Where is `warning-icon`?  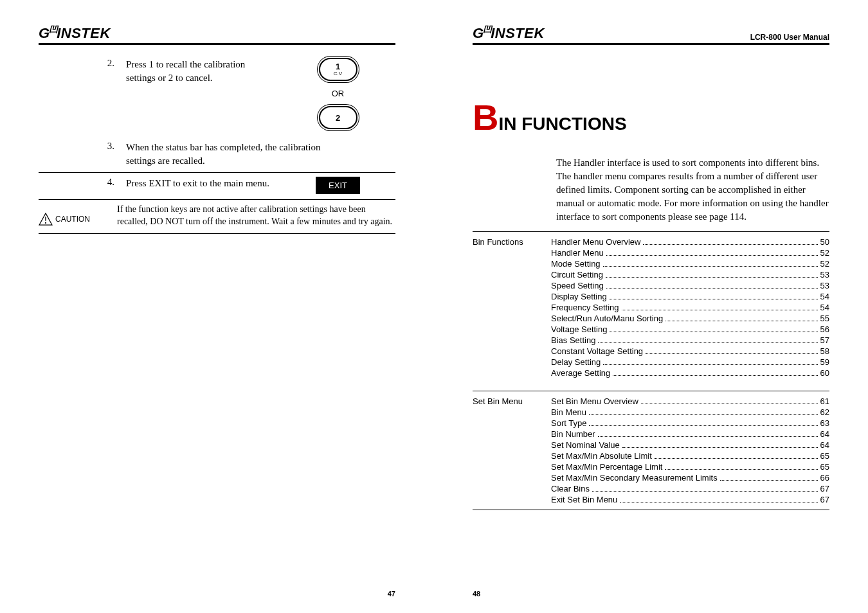 warning-icon is located at coordinates (46, 219).